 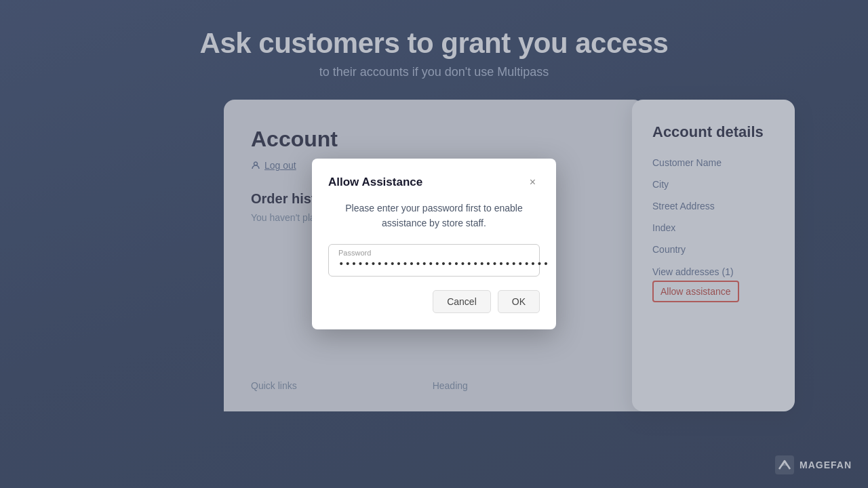 I want to click on modal-description: Please enter your password first to enab…, so click(x=434, y=216).